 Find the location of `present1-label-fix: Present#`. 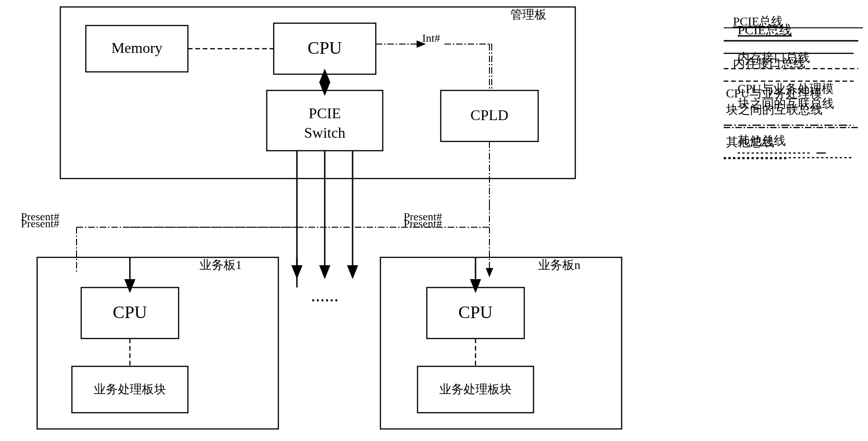

present1-label-fix: Present# is located at coordinates (40, 217).